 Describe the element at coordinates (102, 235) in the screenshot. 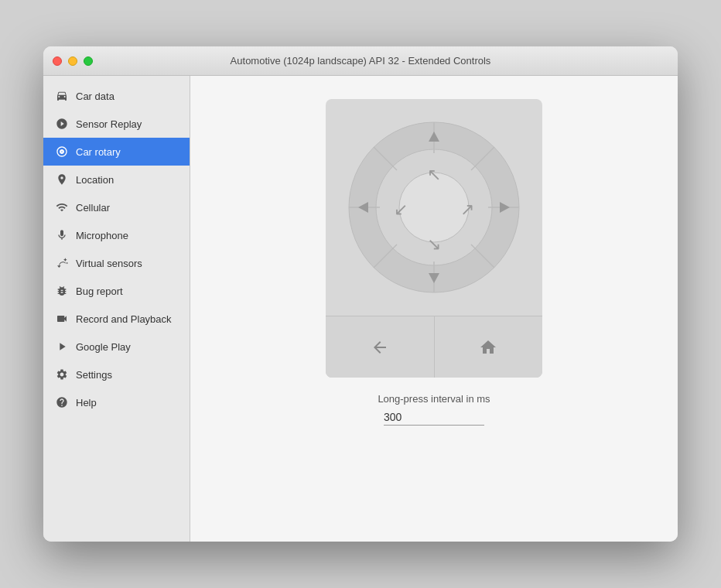

I see `sidebar-label-microphone: Microphone` at that location.